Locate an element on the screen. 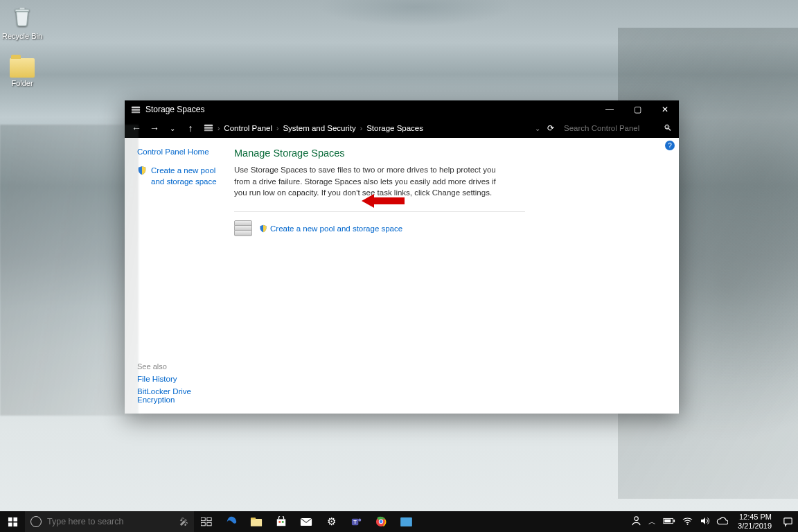  breadcrumb: › Control Panel › System and Security › … is located at coordinates (365, 128).